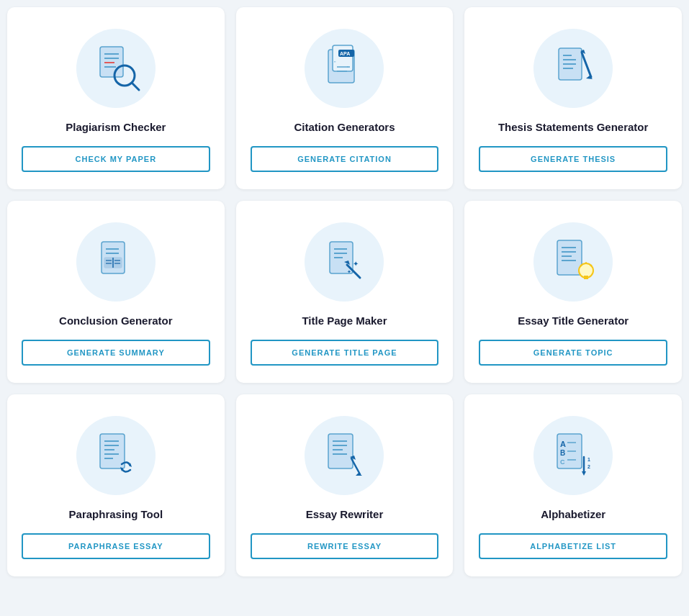 The height and width of the screenshot is (616, 689). I want to click on alphabetizer-title: Alphabetizer, so click(573, 514).